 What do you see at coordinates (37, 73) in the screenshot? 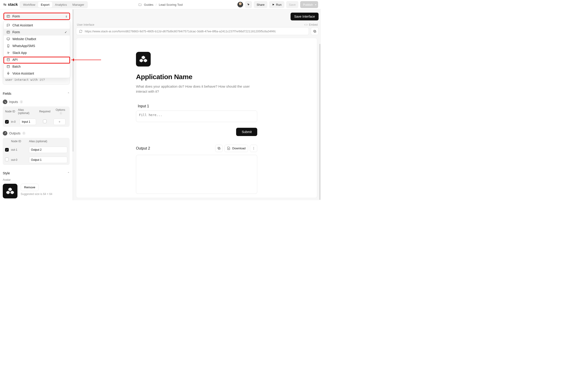
I see `dropdown-item-voice-assistant: Voice Assistant` at bounding box center [37, 73].